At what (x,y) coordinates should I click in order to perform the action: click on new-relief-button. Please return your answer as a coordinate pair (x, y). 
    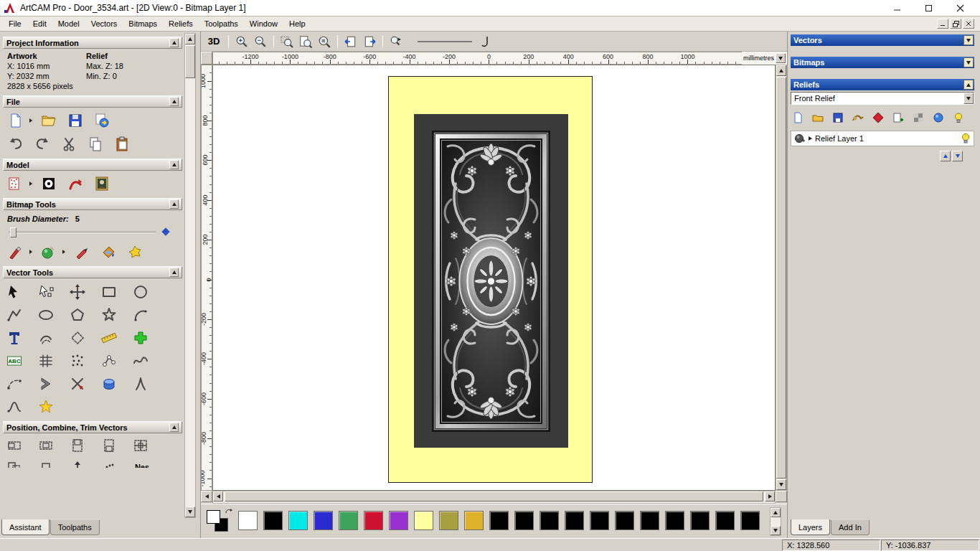
    Looking at the image, I should click on (798, 118).